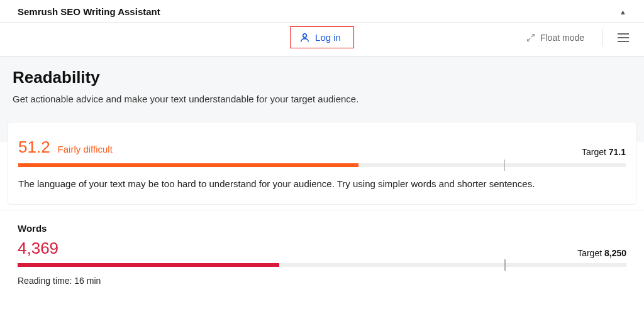 The height and width of the screenshot is (314, 644). What do you see at coordinates (562, 38) in the screenshot?
I see `float-mode-label: Float mode` at bounding box center [562, 38].